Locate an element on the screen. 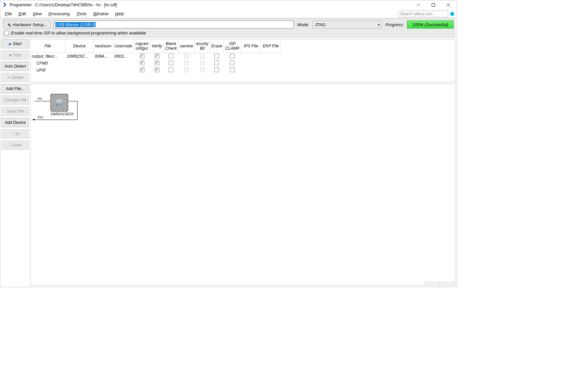  table-row: output_files/...10M02SC...0064...0003... is located at coordinates (156, 56).